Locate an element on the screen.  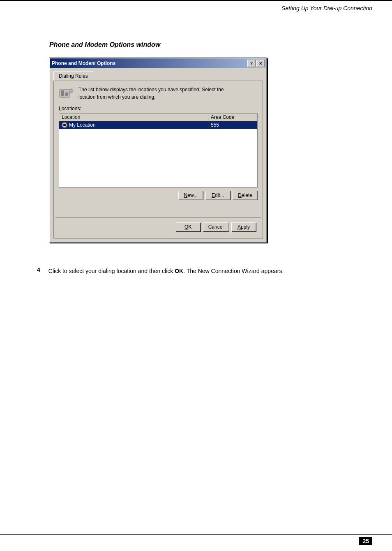
phone-icon is located at coordinates (67, 94).